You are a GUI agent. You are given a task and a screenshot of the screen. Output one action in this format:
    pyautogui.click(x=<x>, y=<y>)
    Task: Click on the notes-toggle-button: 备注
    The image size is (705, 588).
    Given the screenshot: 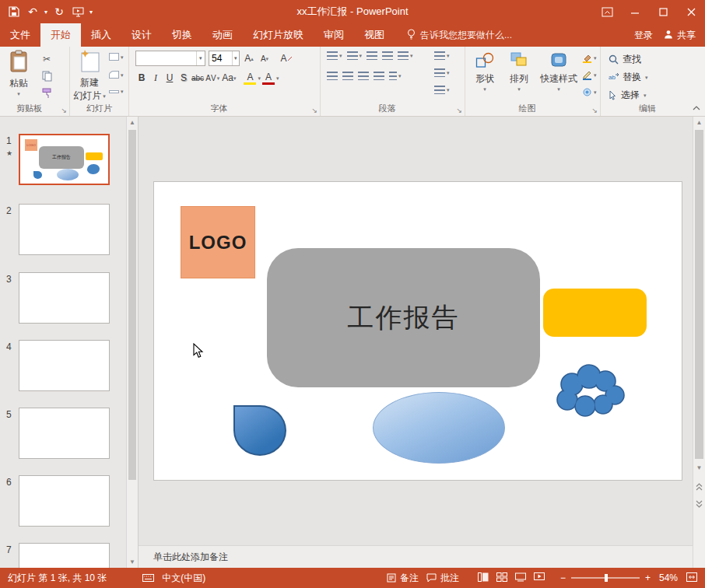 What is the action you would take?
    pyautogui.click(x=403, y=579)
    